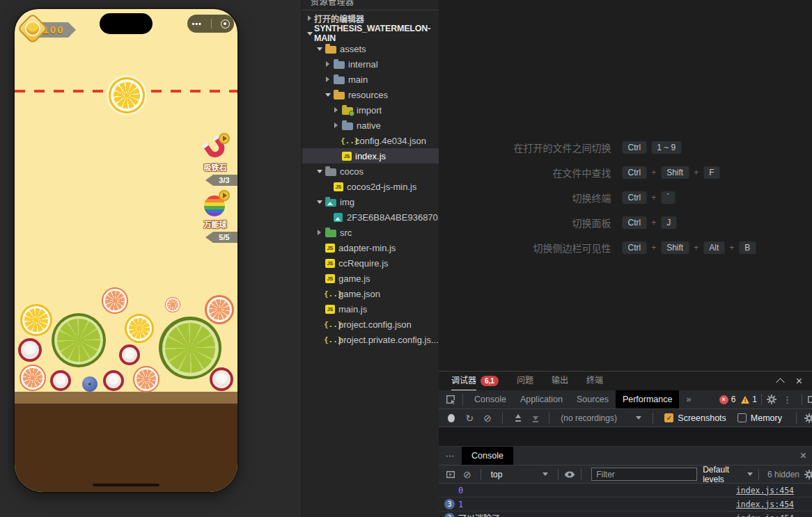 Image resolution: width=812 pixels, height=517 pixels. I want to click on performance-toolbar: ↻ ⊘ (no recordings) ✓ Screenshots Memory, so click(625, 418).